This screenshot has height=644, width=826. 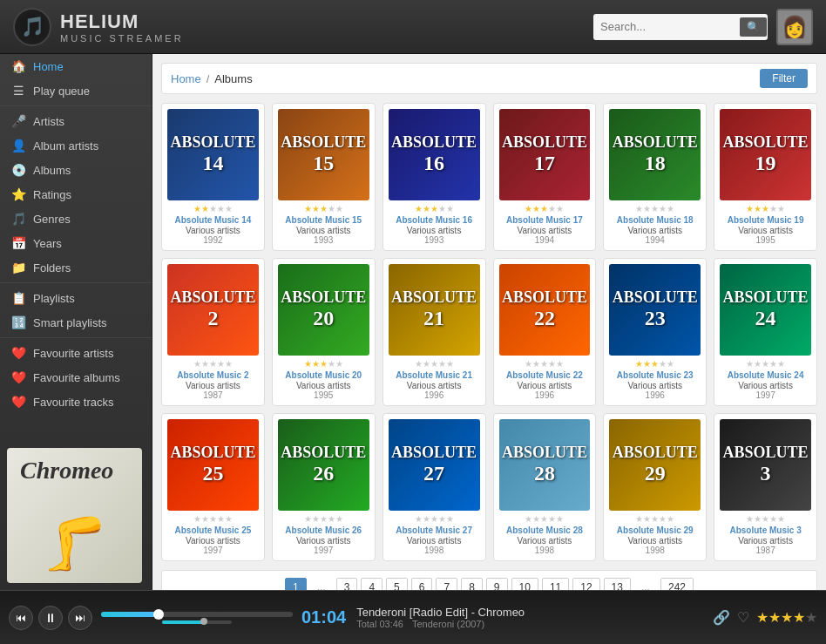 What do you see at coordinates (784, 78) in the screenshot?
I see `filter-button: Filter` at bounding box center [784, 78].